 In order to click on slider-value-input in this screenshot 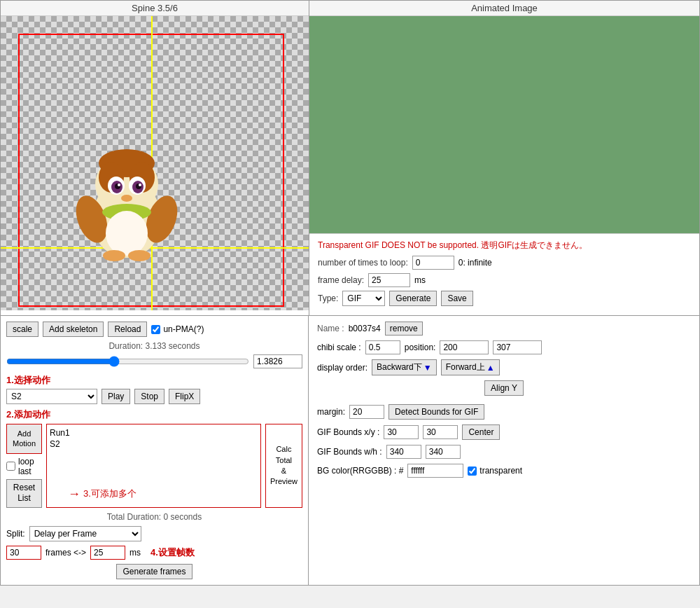, I will do `click(278, 361)`.